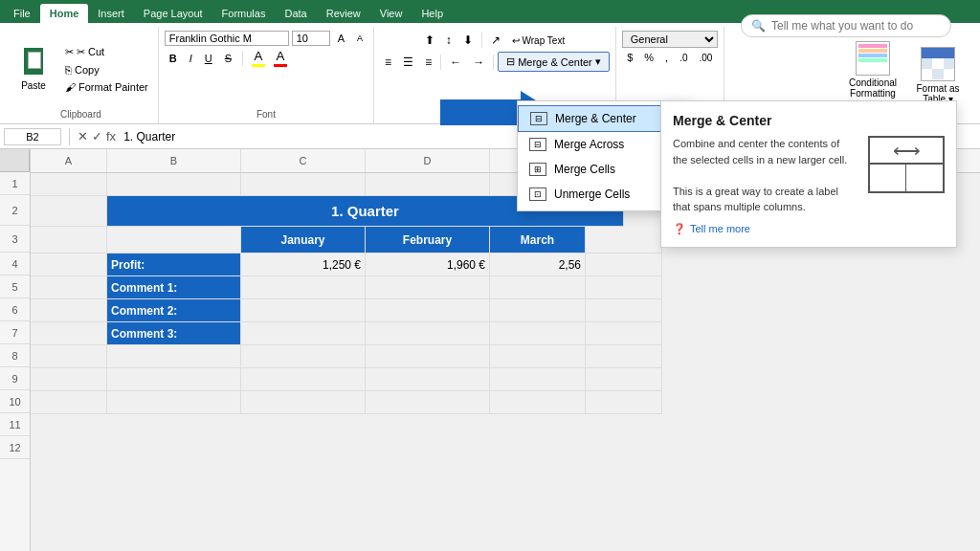  I want to click on cell-a7, so click(69, 334).